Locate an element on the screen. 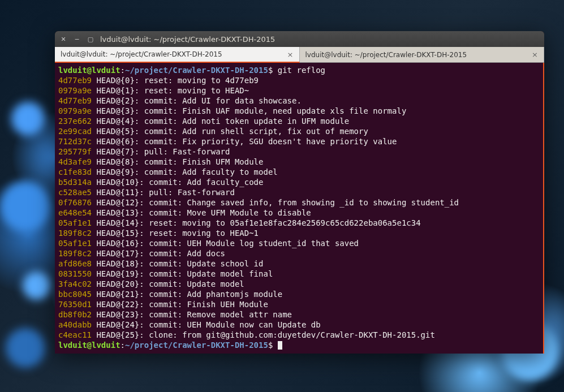  commit-hash: db8f0b2 is located at coordinates (75, 315).